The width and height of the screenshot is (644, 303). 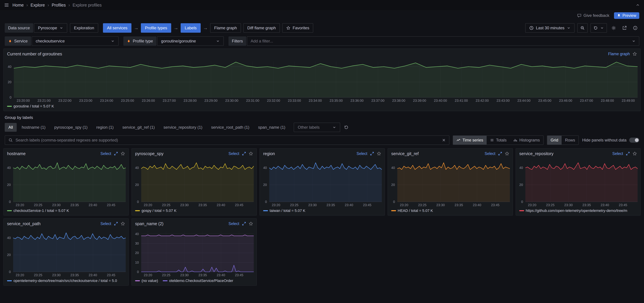 What do you see at coordinates (71, 127) in the screenshot?
I see `groupby-tab-pyroscope-spy-1: pyroscope_spy (1)` at bounding box center [71, 127].